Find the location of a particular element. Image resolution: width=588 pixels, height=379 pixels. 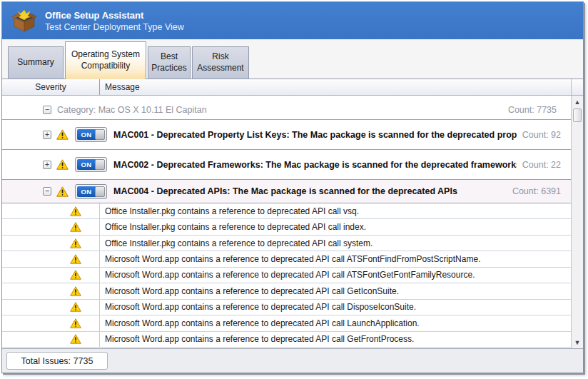

scrollbar-thumb is located at coordinates (577, 116).